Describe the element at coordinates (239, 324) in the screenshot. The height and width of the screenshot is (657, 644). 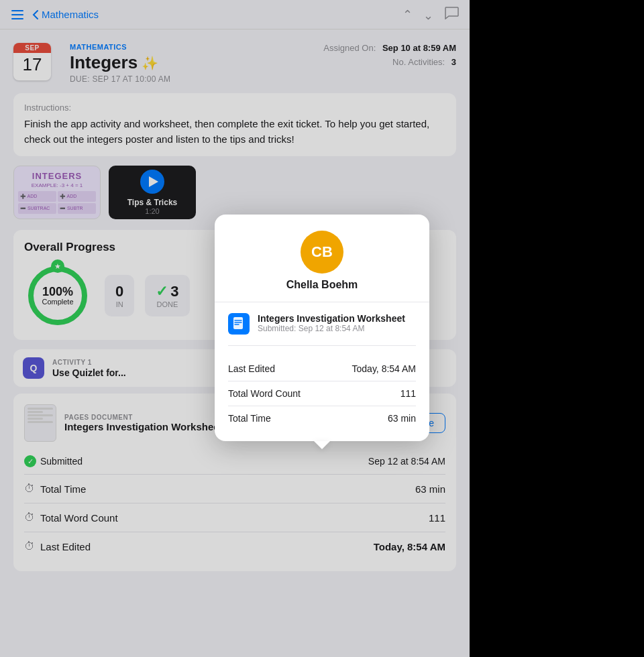
I see `popup-doc-icon` at that location.